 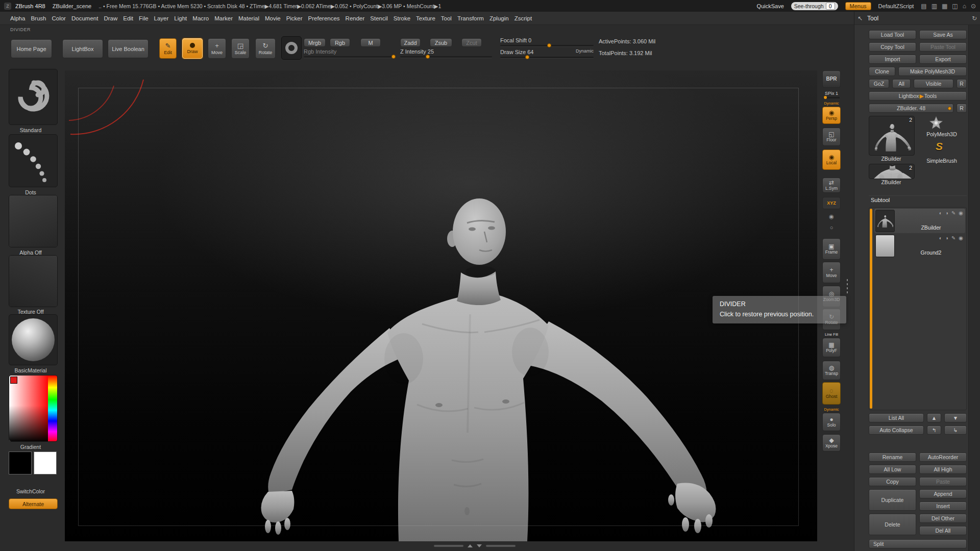 I want to click on zcut-button: Zcut, so click(x=472, y=43).